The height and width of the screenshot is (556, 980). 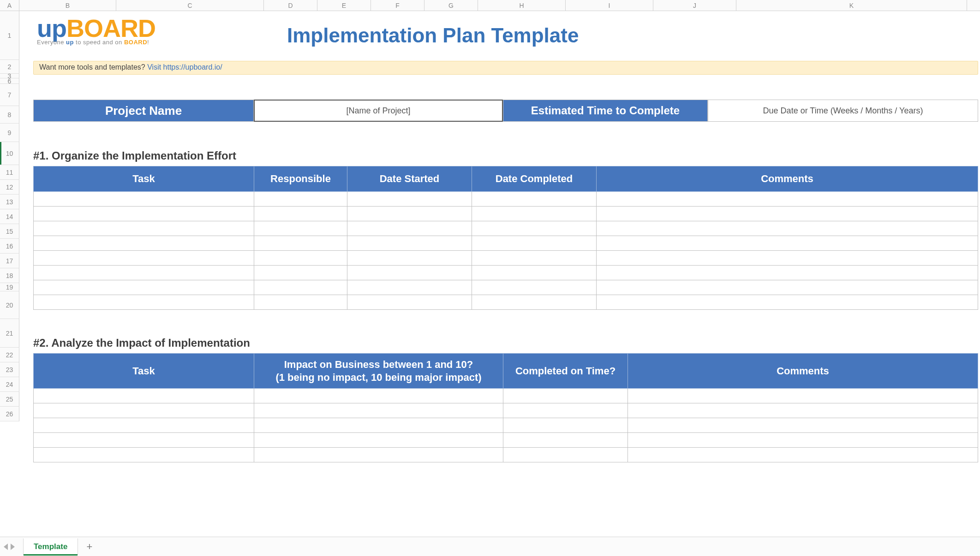 I want to click on row-18: 18, so click(x=10, y=276).